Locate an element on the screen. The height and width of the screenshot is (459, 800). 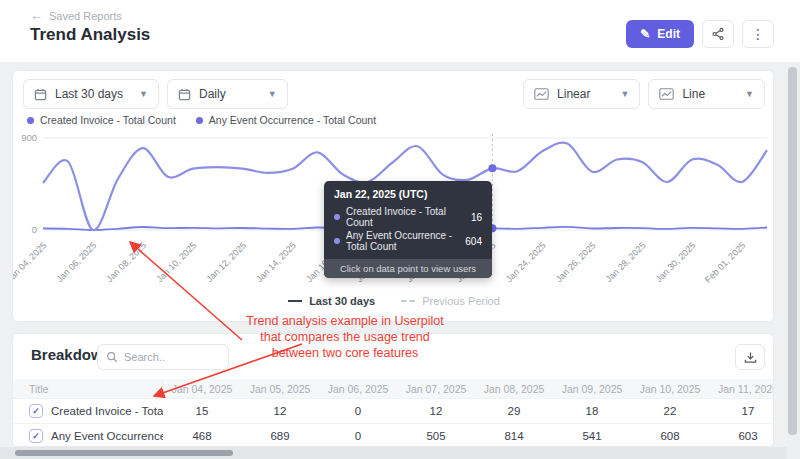
legend-current-period: Last 30 days is located at coordinates (332, 301).